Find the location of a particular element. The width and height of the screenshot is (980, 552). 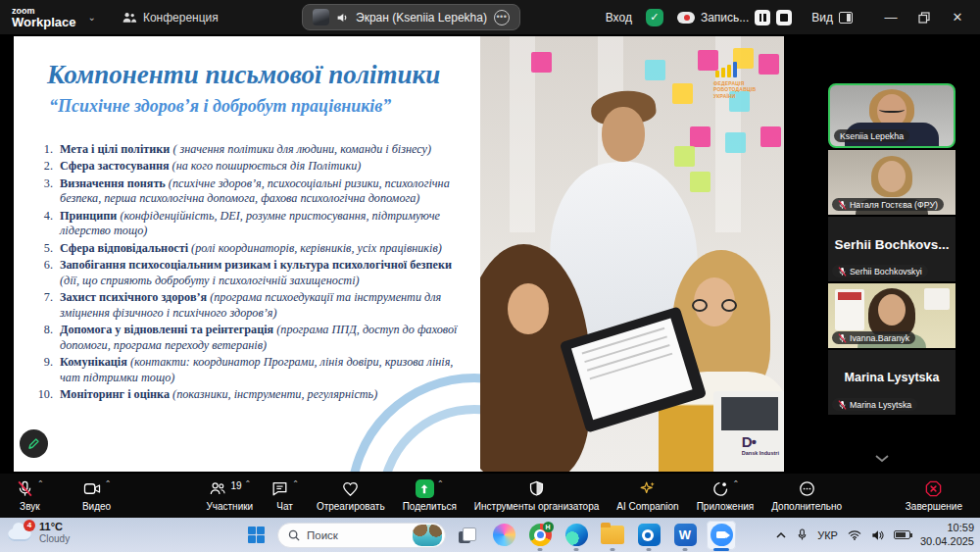

file-explorer-app is located at coordinates (612, 535).